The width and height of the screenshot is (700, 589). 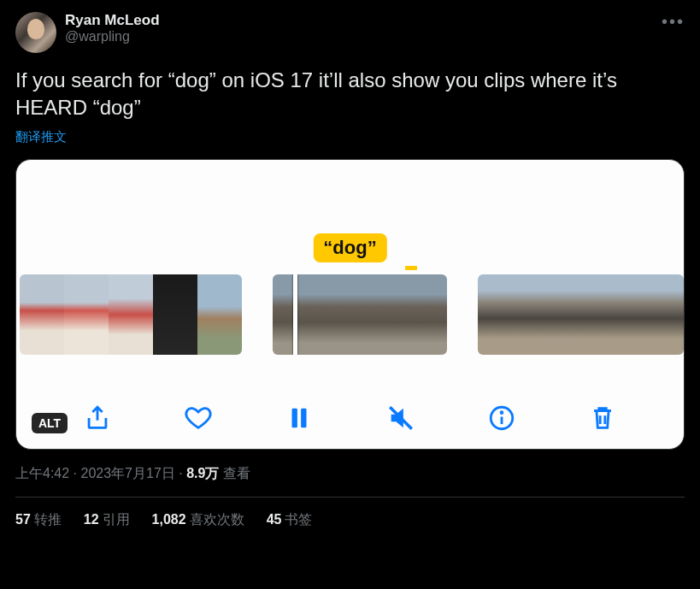 I want to click on handle: @warpling, so click(x=113, y=37).